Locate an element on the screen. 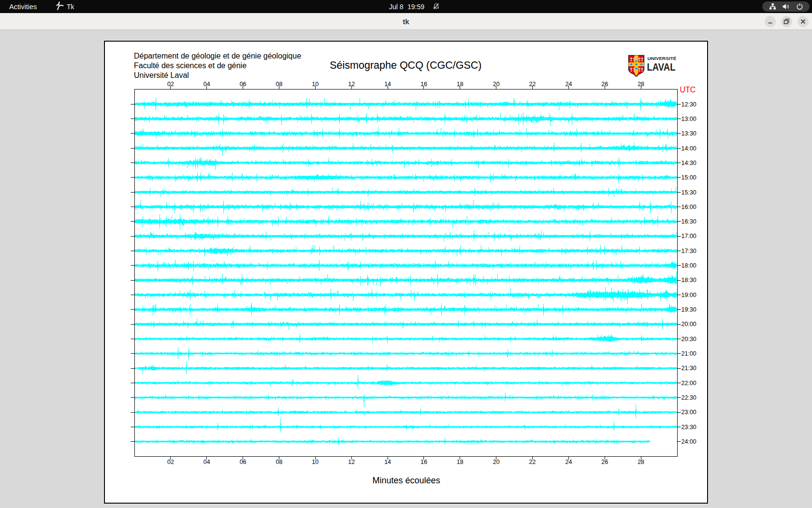 This screenshot has width=812, height=508. svg-text: Minutes écoulées is located at coordinates (406, 480).